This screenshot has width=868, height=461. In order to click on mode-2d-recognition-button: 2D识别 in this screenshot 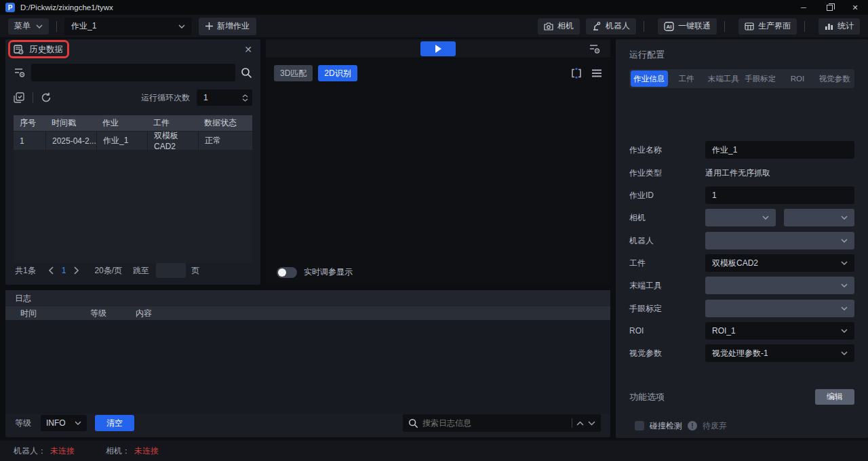, I will do `click(338, 73)`.